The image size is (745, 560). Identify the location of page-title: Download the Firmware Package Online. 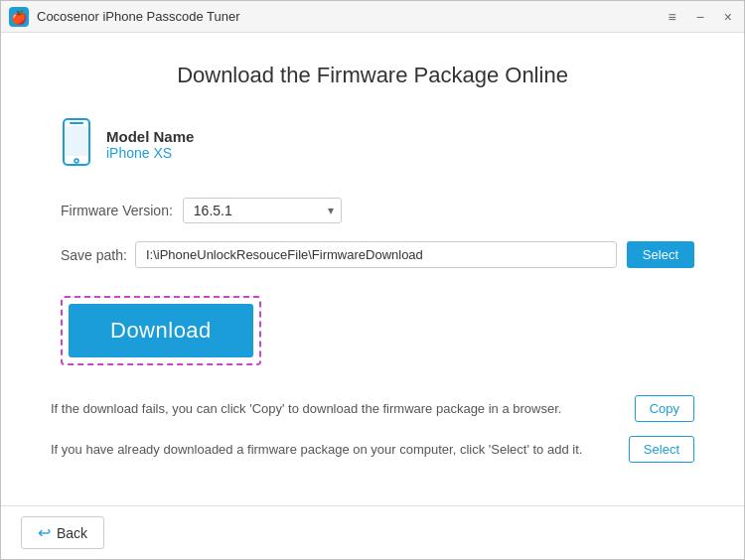
(372, 75).